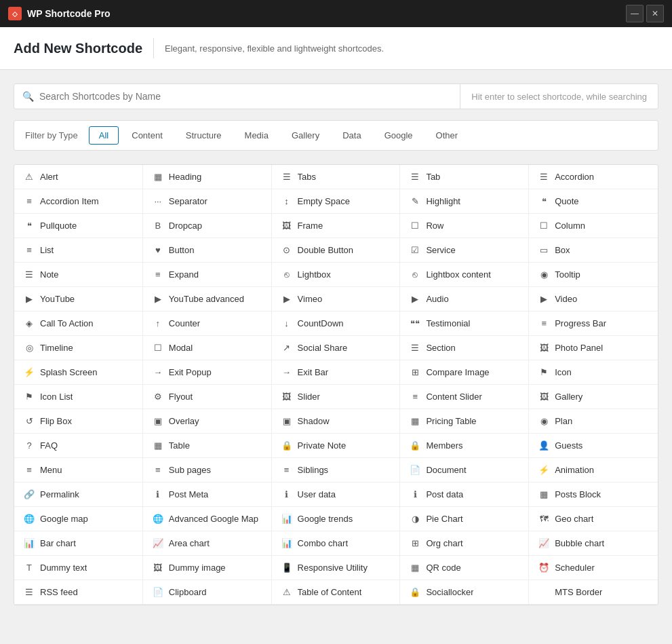 Image resolution: width=672 pixels, height=644 pixels. Describe the element at coordinates (336, 544) in the screenshot. I see `shortcode-item: 📊Combo chart` at that location.